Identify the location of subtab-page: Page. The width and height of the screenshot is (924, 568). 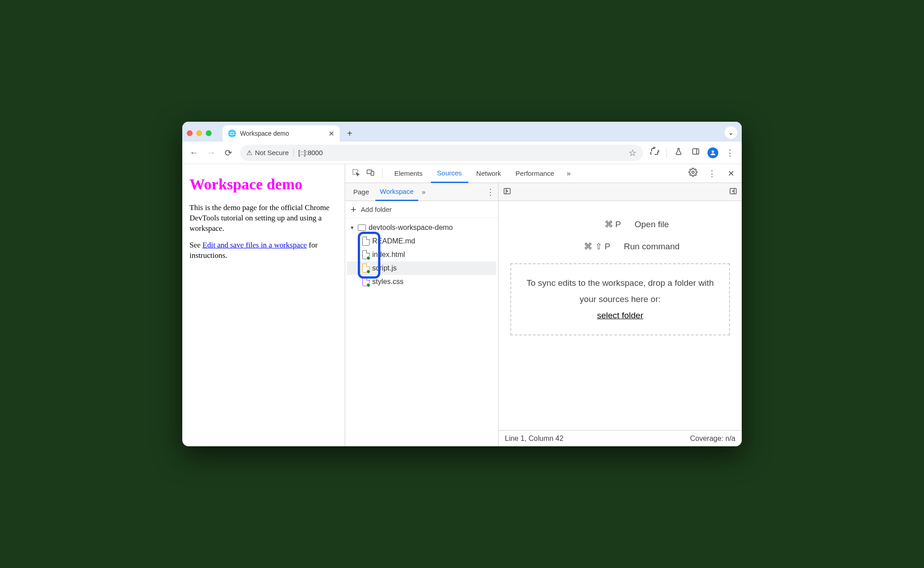
(361, 192).